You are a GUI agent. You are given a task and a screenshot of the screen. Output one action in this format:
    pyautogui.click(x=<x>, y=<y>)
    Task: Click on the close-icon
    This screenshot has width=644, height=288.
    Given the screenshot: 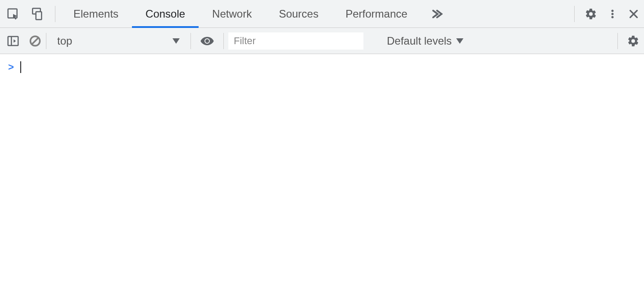 What is the action you would take?
    pyautogui.click(x=634, y=14)
    